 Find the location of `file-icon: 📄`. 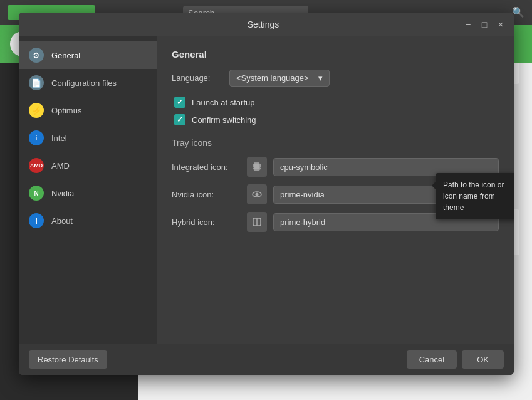

file-icon: 📄 is located at coordinates (36, 83).